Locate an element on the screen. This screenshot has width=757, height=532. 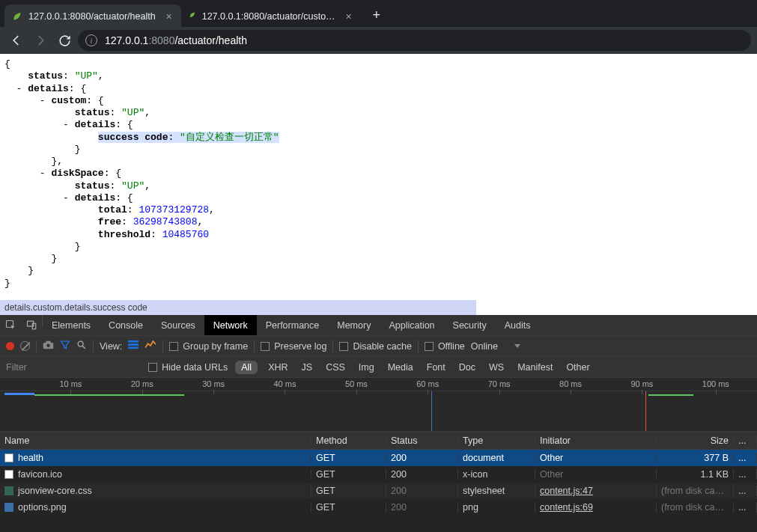
offline-checkbox: Offline is located at coordinates (445, 346).